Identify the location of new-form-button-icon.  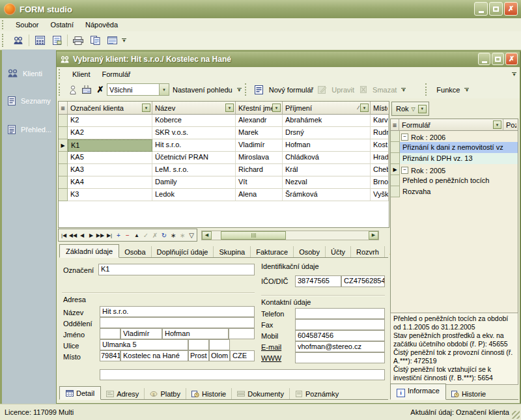
(259, 90).